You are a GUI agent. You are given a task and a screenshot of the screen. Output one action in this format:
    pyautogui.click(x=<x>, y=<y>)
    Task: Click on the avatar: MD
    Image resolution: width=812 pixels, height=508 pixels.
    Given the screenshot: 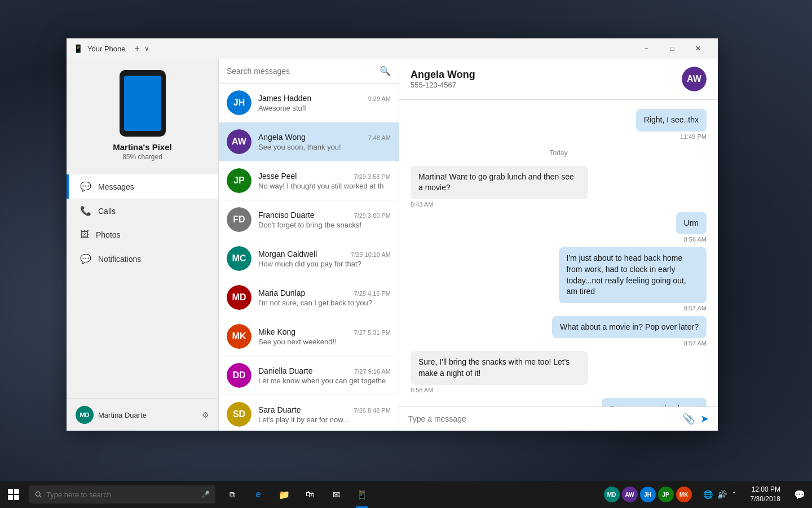 What is the action you would take?
    pyautogui.click(x=239, y=297)
    